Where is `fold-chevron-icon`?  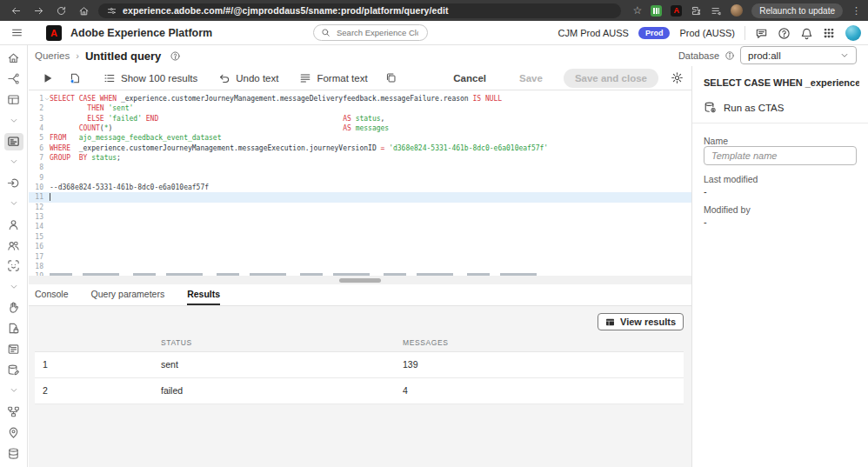 fold-chevron-icon is located at coordinates (47, 99).